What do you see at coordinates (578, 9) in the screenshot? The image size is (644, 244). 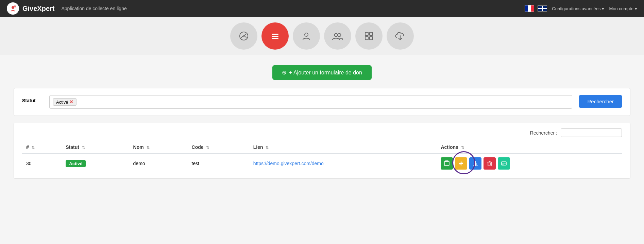 I see `config-menu: Configurations avancées ▾` at bounding box center [578, 9].